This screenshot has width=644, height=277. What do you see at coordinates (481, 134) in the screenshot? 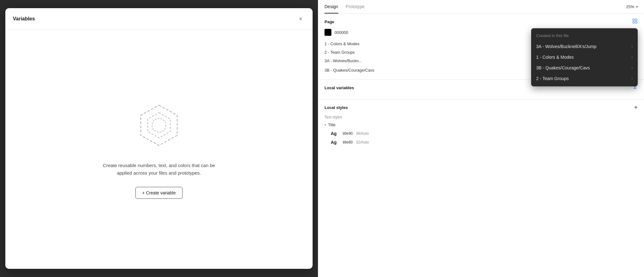
I see `style-group-title: ▾ Title Ag title90 · 36/Auto Ag title80 …` at bounding box center [481, 134].